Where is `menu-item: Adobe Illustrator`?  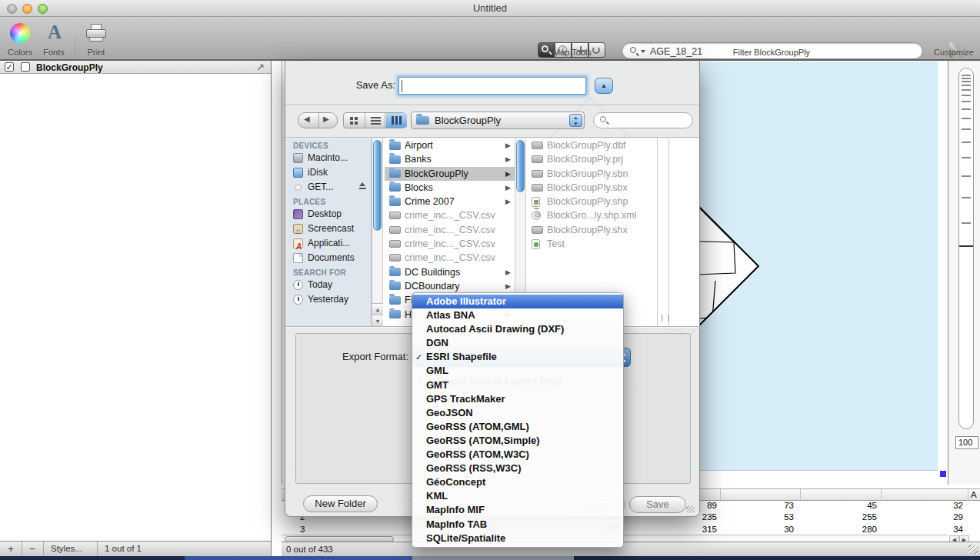 menu-item: Adobe Illustrator is located at coordinates (518, 302).